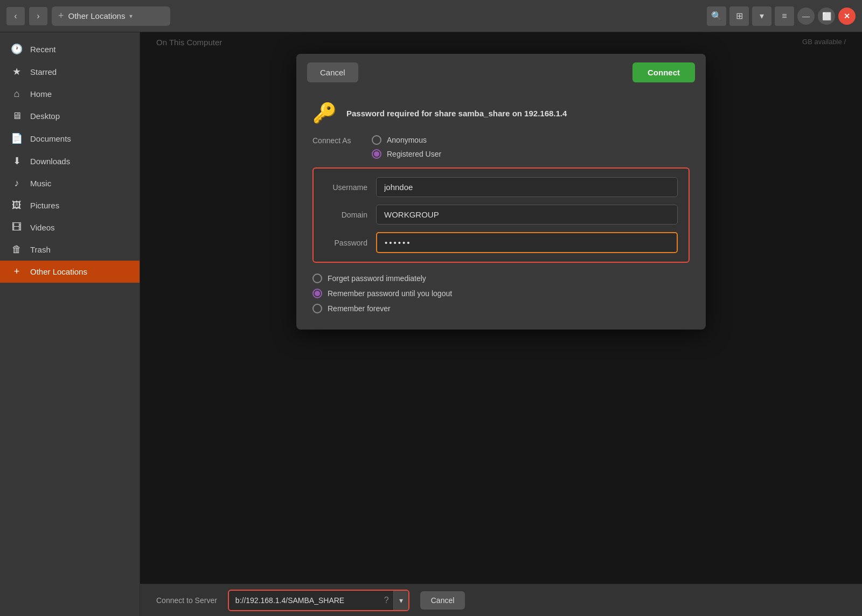  What do you see at coordinates (70, 161) in the screenshot?
I see `sidebar-item-downloads: ⬇ Downloads` at bounding box center [70, 161].